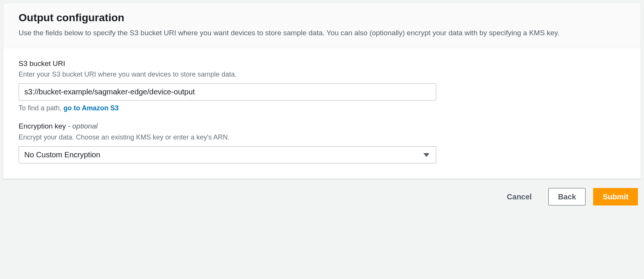  I want to click on panel-title: Output configuration, so click(322, 18).